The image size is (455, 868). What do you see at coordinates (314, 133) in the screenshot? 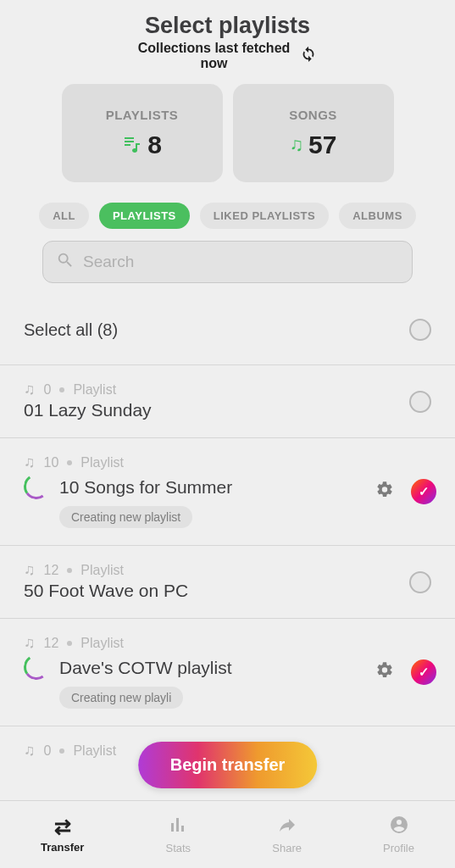
I see `songs-stat-card: SONGS ♫ 57` at bounding box center [314, 133].